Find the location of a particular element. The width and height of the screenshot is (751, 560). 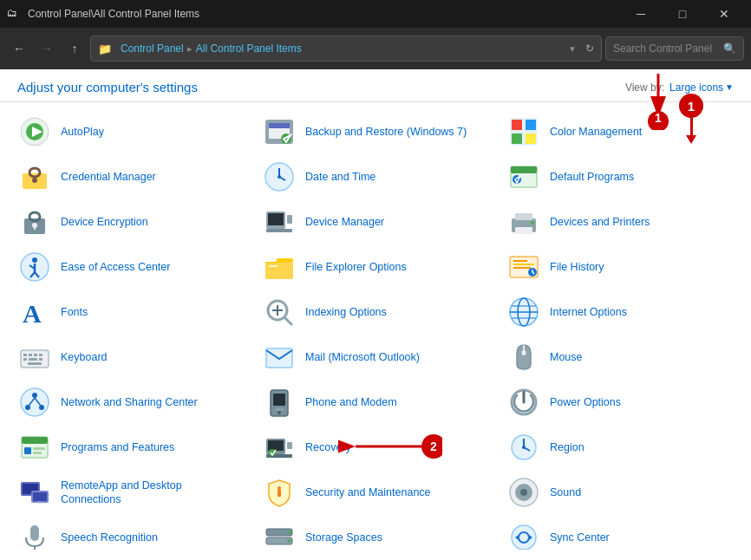

close-button: ✕ is located at coordinates (724, 14).